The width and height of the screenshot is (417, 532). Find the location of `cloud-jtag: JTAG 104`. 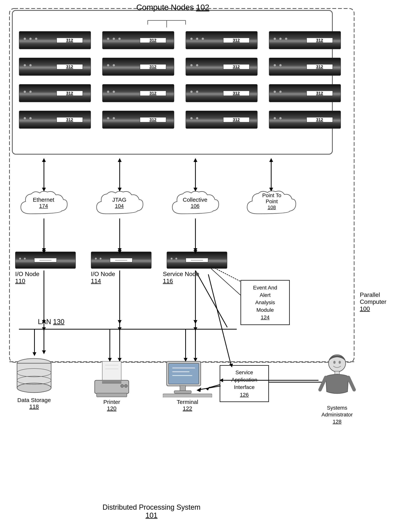

cloud-jtag: JTAG 104 is located at coordinates (119, 204).